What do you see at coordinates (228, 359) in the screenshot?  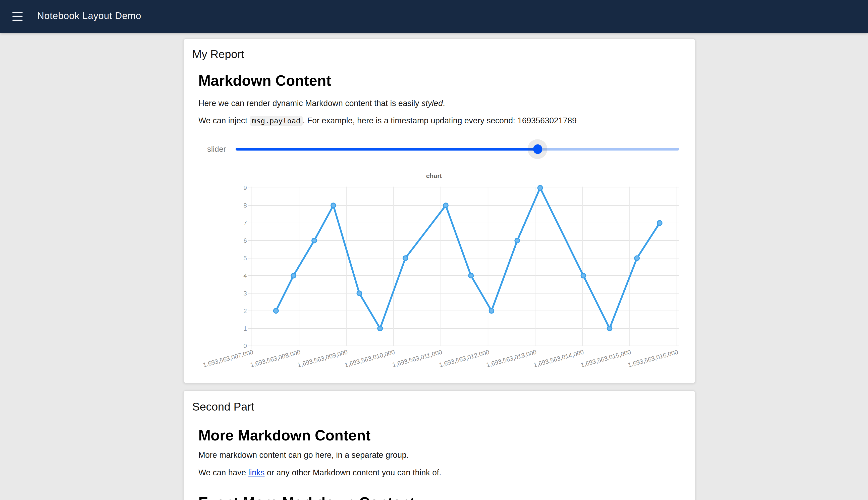 I see `chart-x-tick-label: 1,693,563,007,000` at bounding box center [228, 359].